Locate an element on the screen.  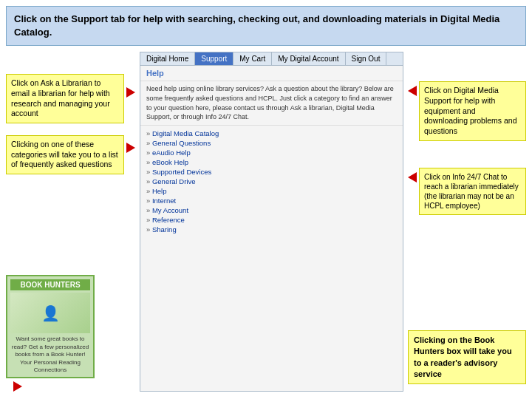
nav-my-cart: My Cart is located at coordinates (253, 59).